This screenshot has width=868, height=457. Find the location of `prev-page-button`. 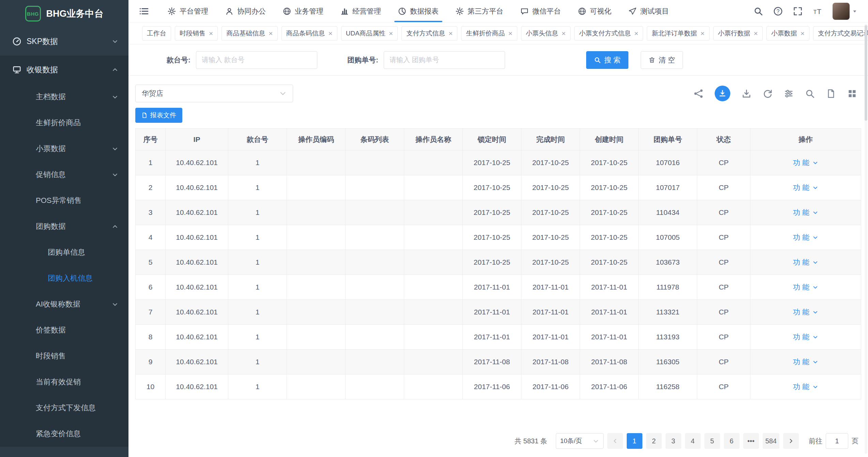

prev-page-button is located at coordinates (615, 441).